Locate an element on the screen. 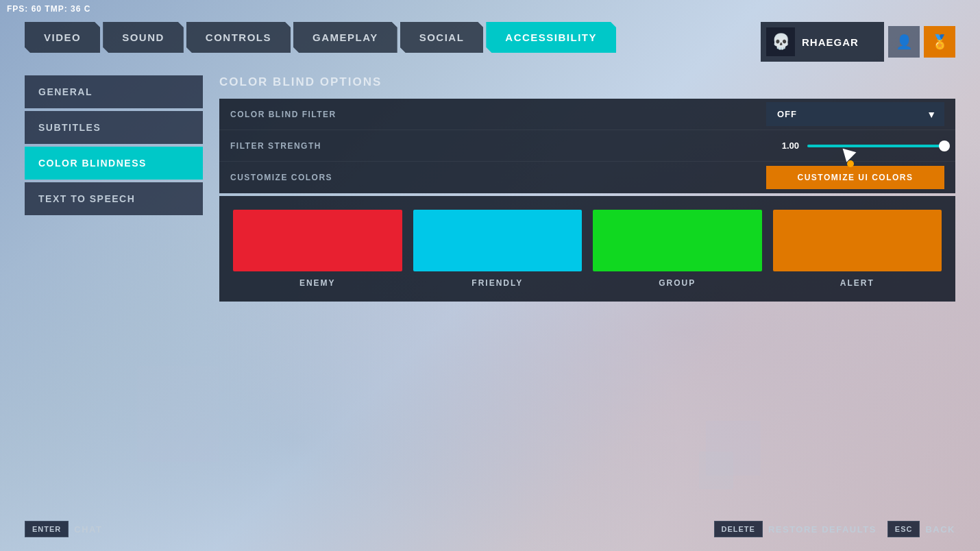  tab-social: SOCIAL is located at coordinates (442, 37).